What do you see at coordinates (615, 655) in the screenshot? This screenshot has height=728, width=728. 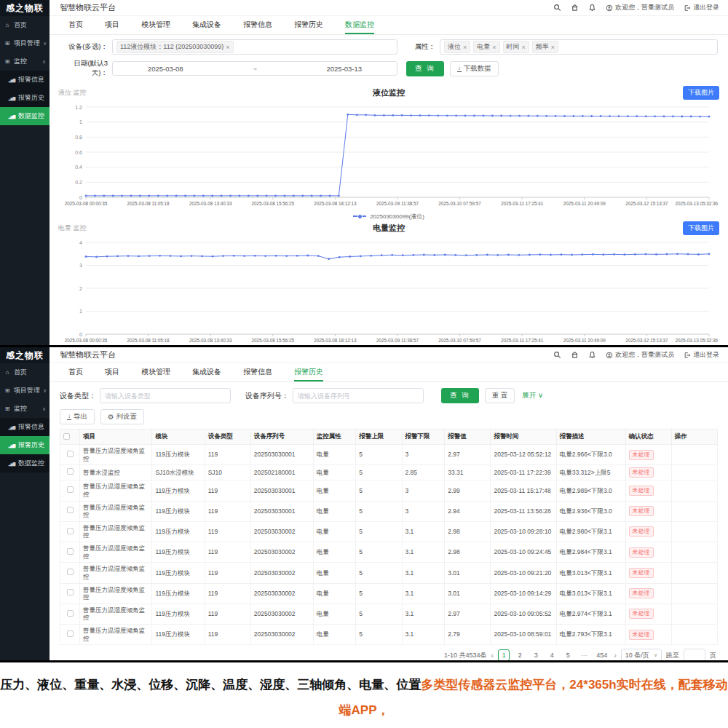 I see `next-page-icon: ›` at bounding box center [615, 655].